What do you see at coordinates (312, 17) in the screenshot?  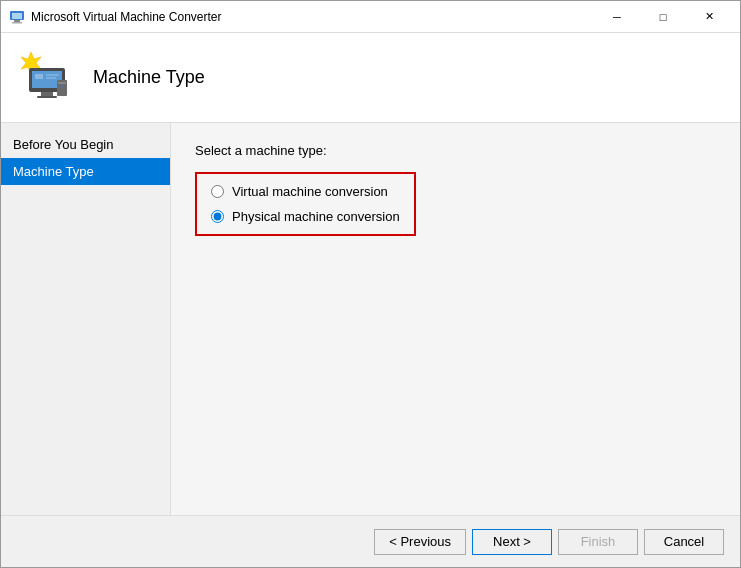 I see `window-title: Microsoft Virtual Machine Converter` at bounding box center [312, 17].